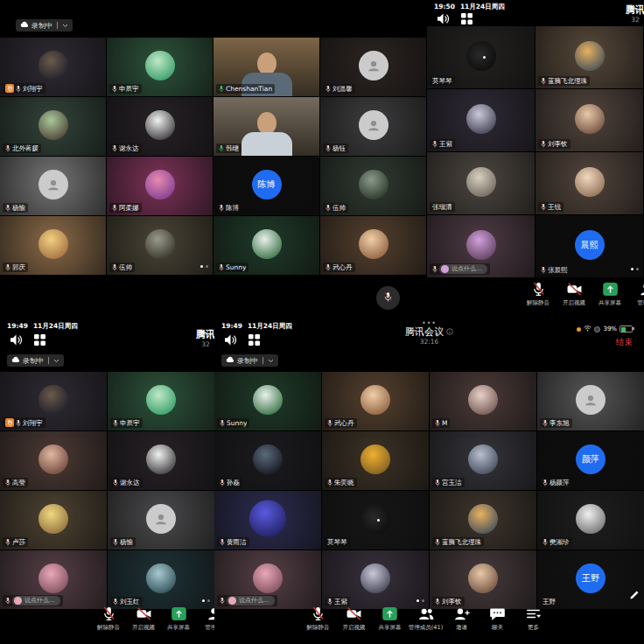 The height and width of the screenshot is (644, 644). I want to click on participant-tile: 郭庆, so click(52, 245).